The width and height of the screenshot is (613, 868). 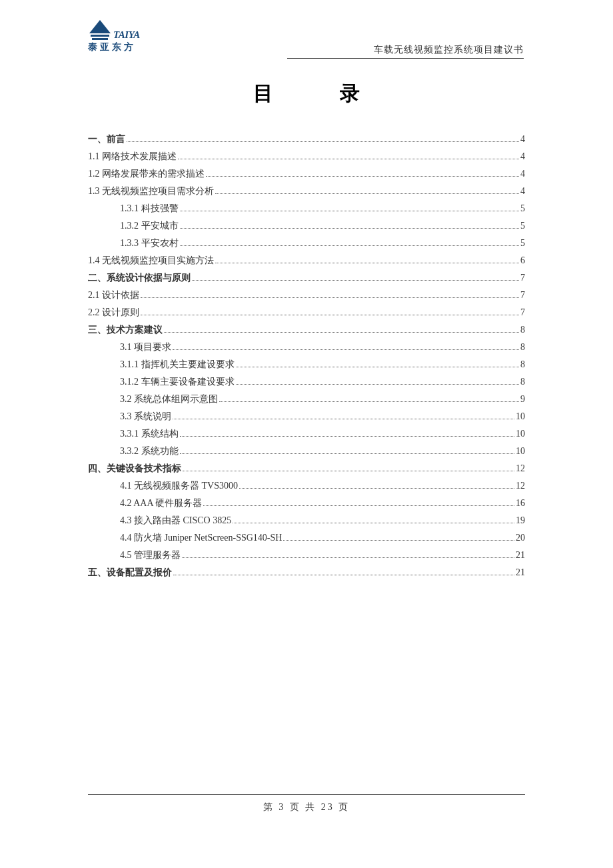 I want to click on toc-entry: 1.4 无线视频监控项目实施方法6, so click(x=306, y=260).